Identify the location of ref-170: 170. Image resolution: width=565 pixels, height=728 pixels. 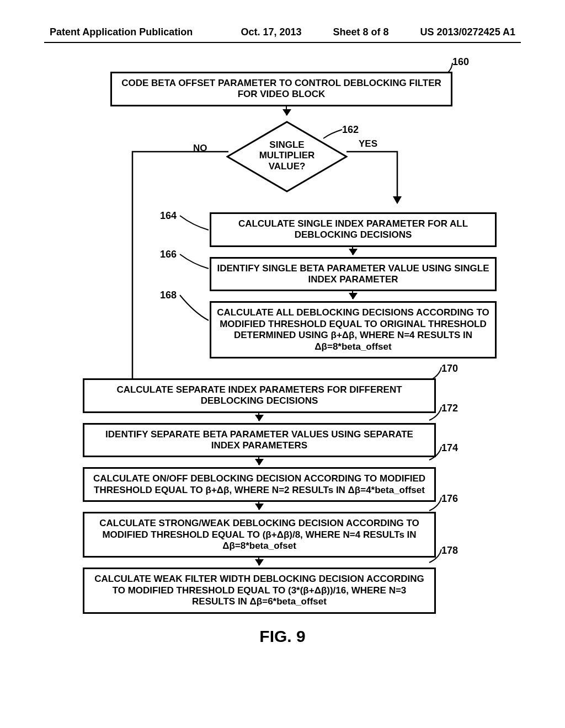
(450, 368).